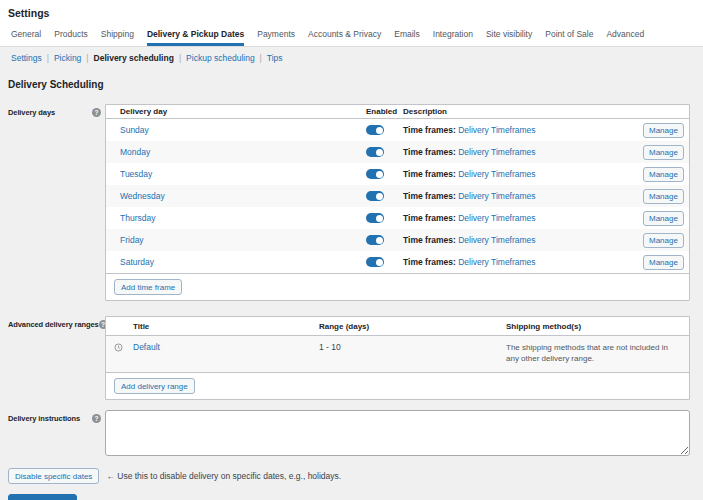  Describe the element at coordinates (412, 326) in the screenshot. I see `column-header-range: Range (days)` at that location.